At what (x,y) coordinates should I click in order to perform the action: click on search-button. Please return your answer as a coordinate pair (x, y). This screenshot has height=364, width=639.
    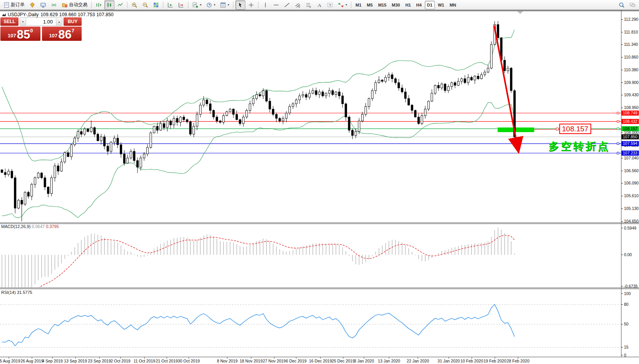
    Looking at the image, I should click on (622, 5).